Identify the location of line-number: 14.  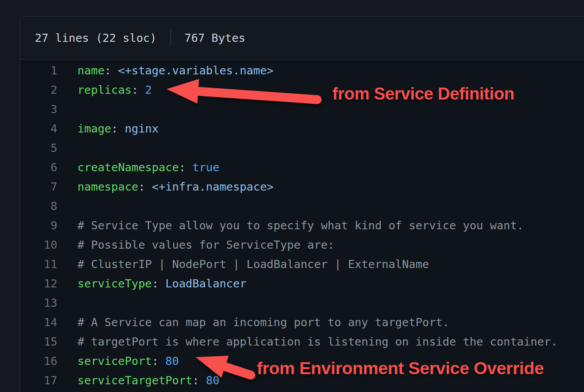
(39, 322).